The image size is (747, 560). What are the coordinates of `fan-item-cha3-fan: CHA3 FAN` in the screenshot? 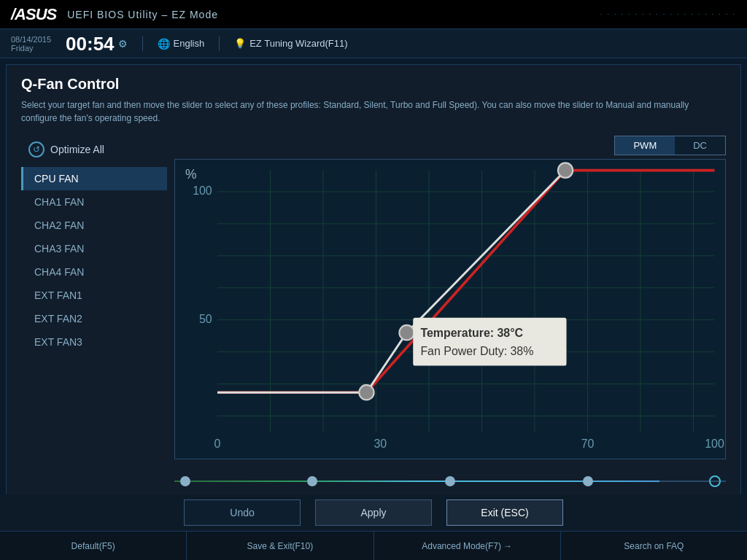 It's located at (94, 249).